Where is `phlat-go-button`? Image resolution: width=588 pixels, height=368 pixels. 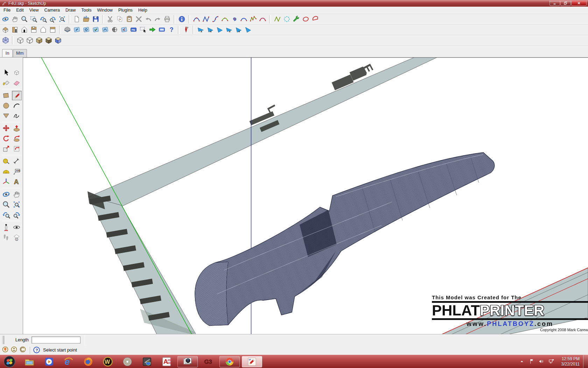
phlat-go-button is located at coordinates (153, 30).